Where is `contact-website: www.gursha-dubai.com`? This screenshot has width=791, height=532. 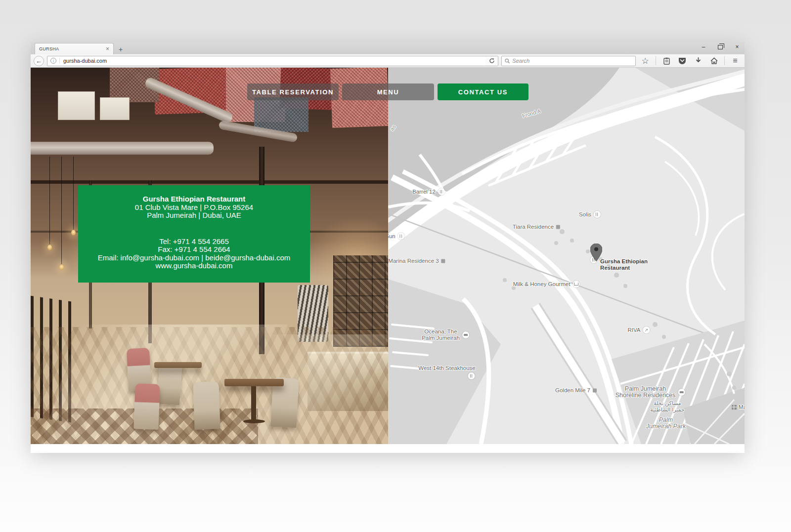 contact-website: www.gursha-dubai.com is located at coordinates (194, 266).